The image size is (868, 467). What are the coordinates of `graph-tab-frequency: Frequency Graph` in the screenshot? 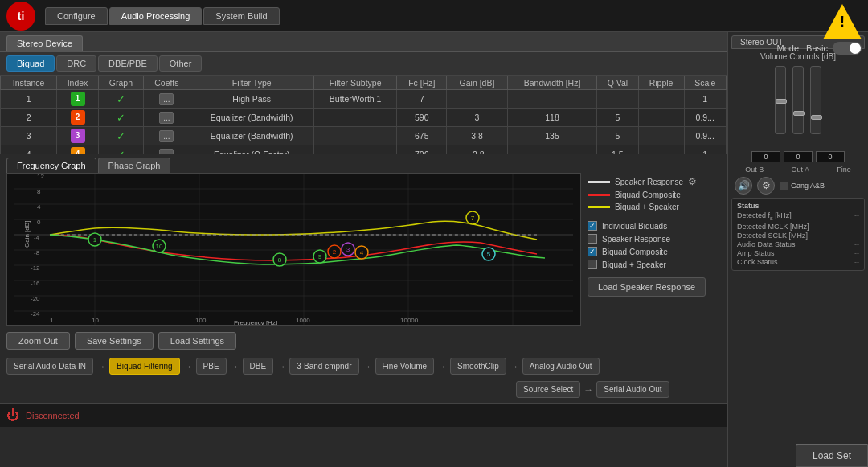 It's located at (51, 166).